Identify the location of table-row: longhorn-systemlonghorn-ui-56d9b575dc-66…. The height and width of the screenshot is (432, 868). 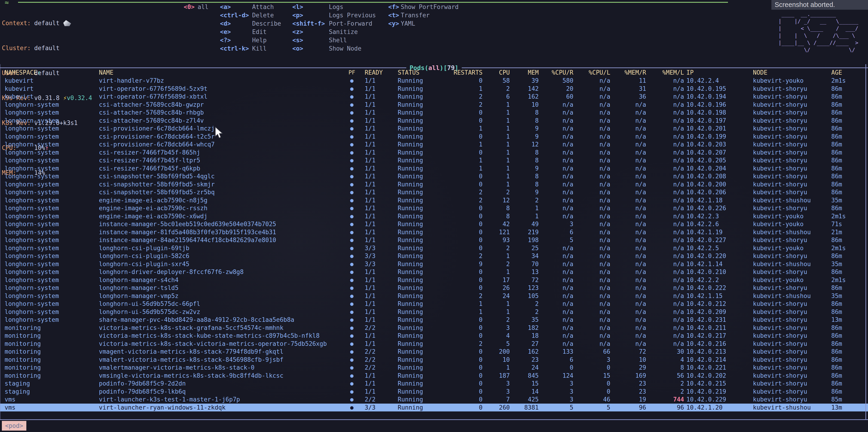
(434, 304).